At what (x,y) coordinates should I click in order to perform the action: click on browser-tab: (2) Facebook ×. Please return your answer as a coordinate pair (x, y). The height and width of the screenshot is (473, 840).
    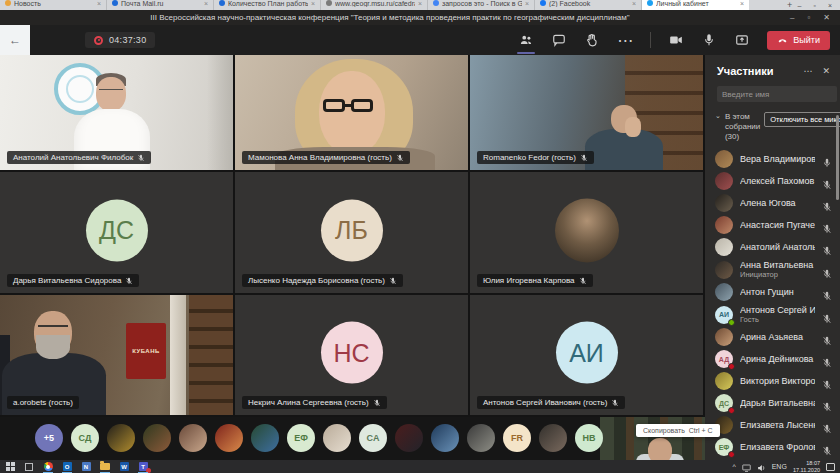
    Looking at the image, I should click on (588, 5).